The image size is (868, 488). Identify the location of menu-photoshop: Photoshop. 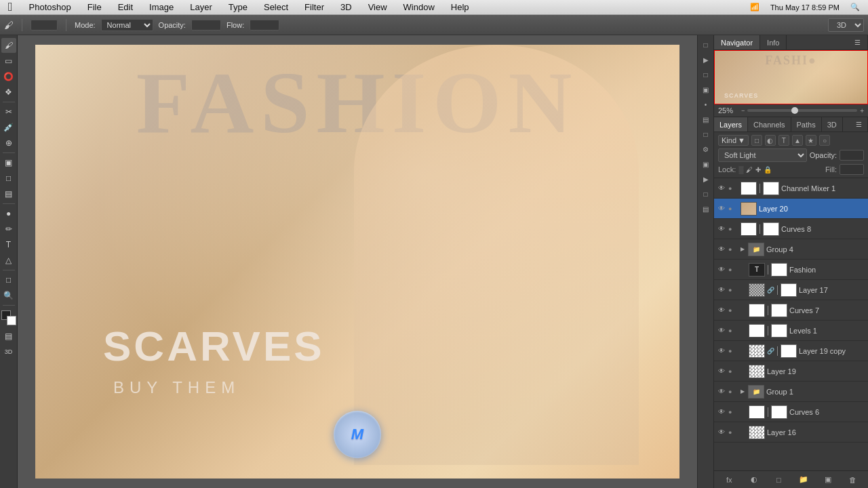
(50, 7).